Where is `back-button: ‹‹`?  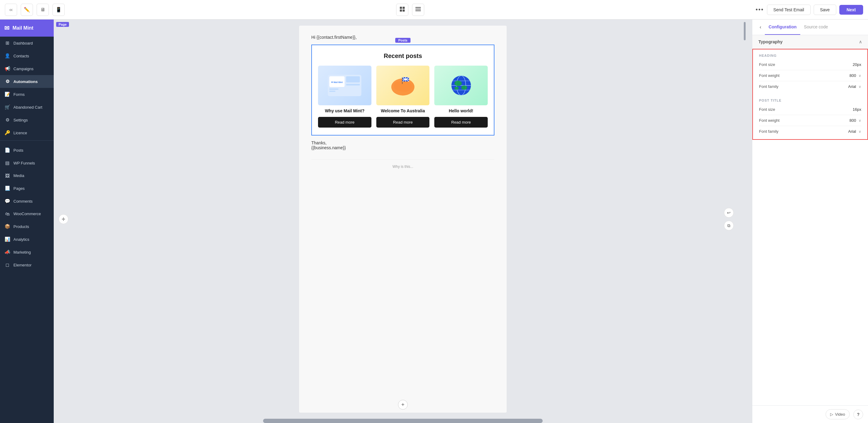
back-button: ‹‹ is located at coordinates (11, 10).